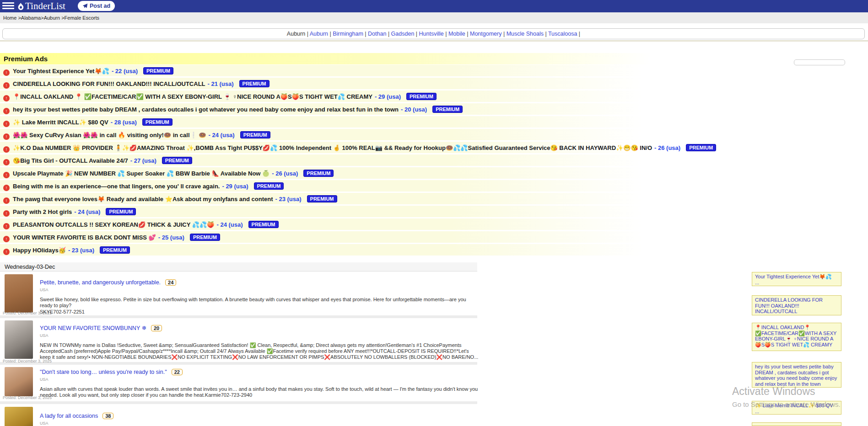  What do you see at coordinates (434, 83) in the screenshot?
I see `premium-ad-row: ↑CINDERELLA LOOKING FOR FUN!!! OAKLAND!!…` at bounding box center [434, 83].